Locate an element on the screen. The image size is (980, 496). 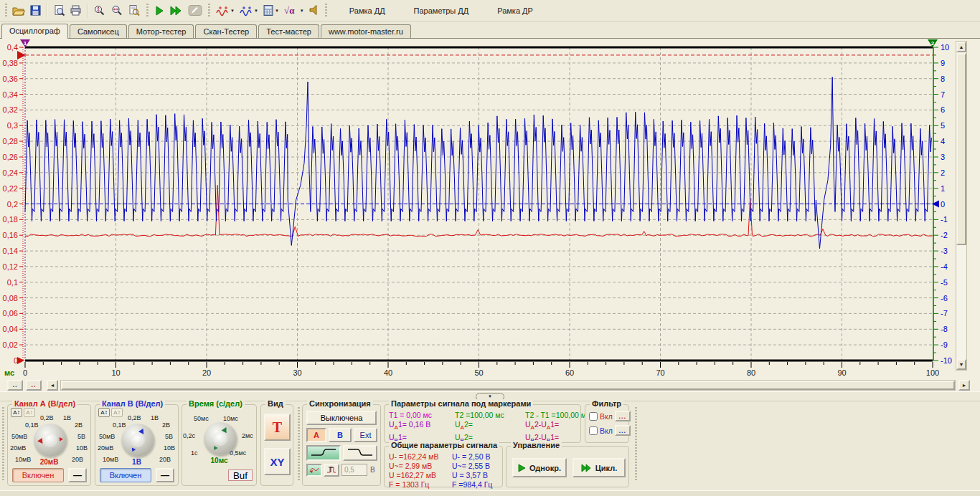
sync-source-ext-button: Ext is located at coordinates (366, 435).